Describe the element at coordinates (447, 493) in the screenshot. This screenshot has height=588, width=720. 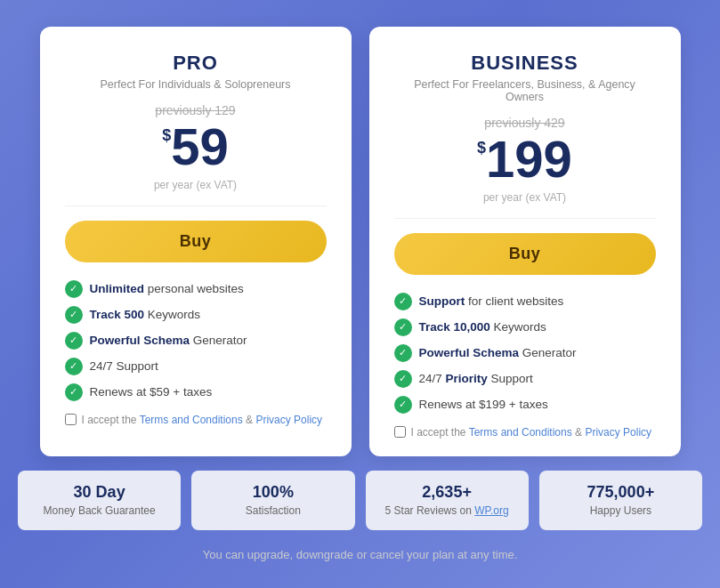
I see `stat-number-reviews: 2,635+` at that location.